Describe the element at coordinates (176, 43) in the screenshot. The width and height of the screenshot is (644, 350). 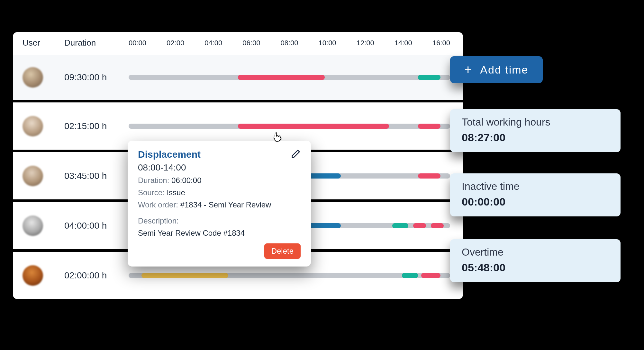
I see `tick-label: 02:00` at that location.